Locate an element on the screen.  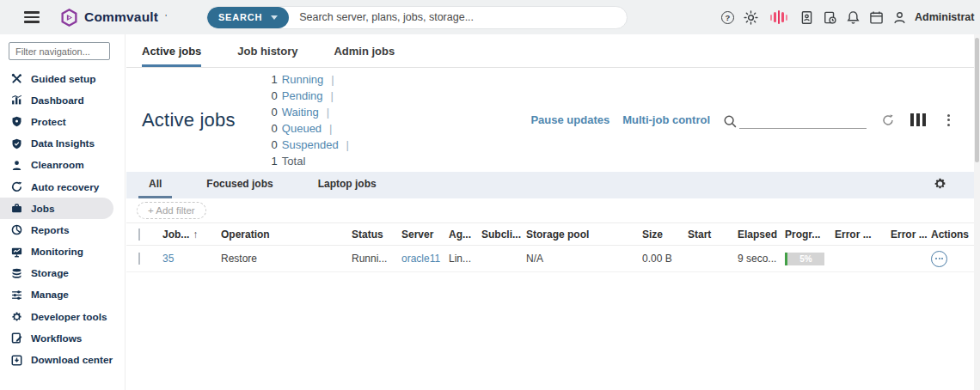
more-options-icon is located at coordinates (948, 120).